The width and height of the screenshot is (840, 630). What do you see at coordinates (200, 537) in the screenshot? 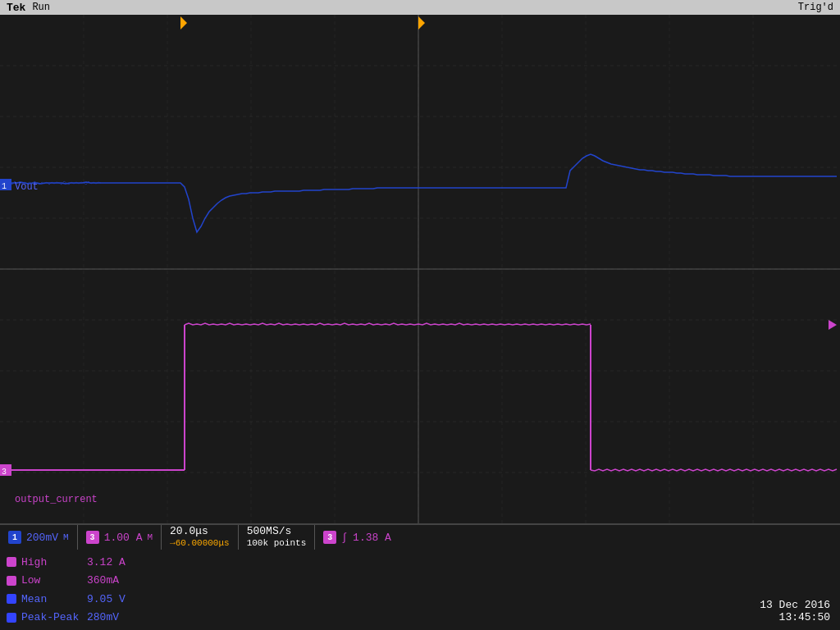
I see `time-scale-section: 20.0μs →60.00000μs` at bounding box center [200, 537].